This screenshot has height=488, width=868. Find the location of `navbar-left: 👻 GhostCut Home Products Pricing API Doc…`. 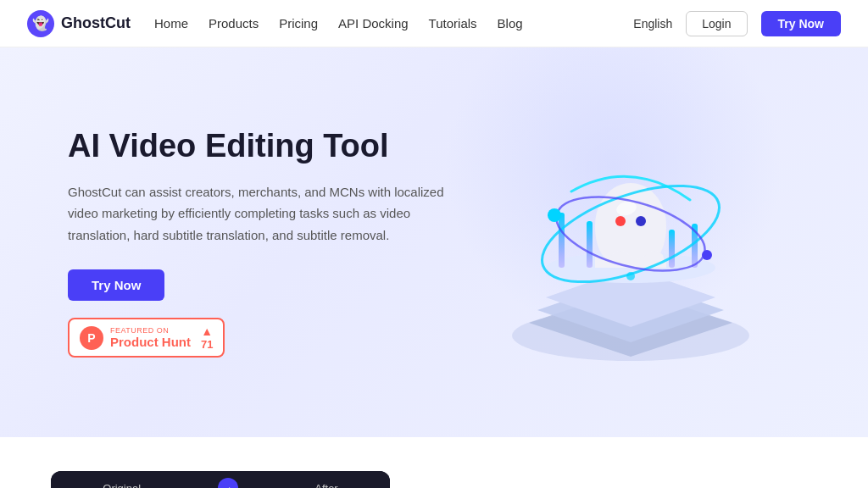

navbar-left: 👻 GhostCut Home Products Pricing API Doc… is located at coordinates (275, 24).